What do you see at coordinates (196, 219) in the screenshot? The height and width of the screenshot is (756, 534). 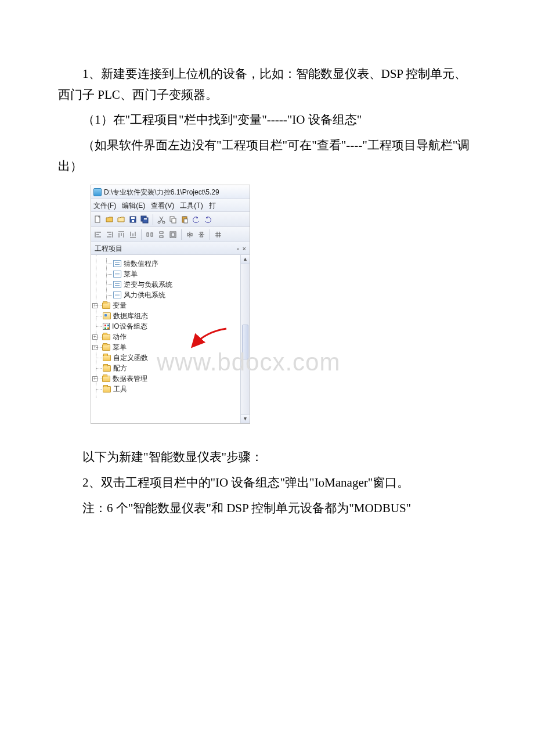 I see `undo-icon` at bounding box center [196, 219].